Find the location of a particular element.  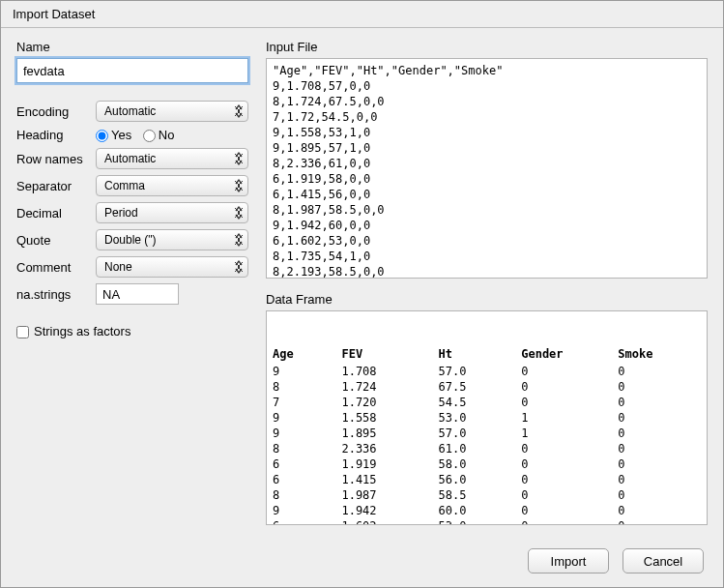

heading-no-radio is located at coordinates (149, 135).